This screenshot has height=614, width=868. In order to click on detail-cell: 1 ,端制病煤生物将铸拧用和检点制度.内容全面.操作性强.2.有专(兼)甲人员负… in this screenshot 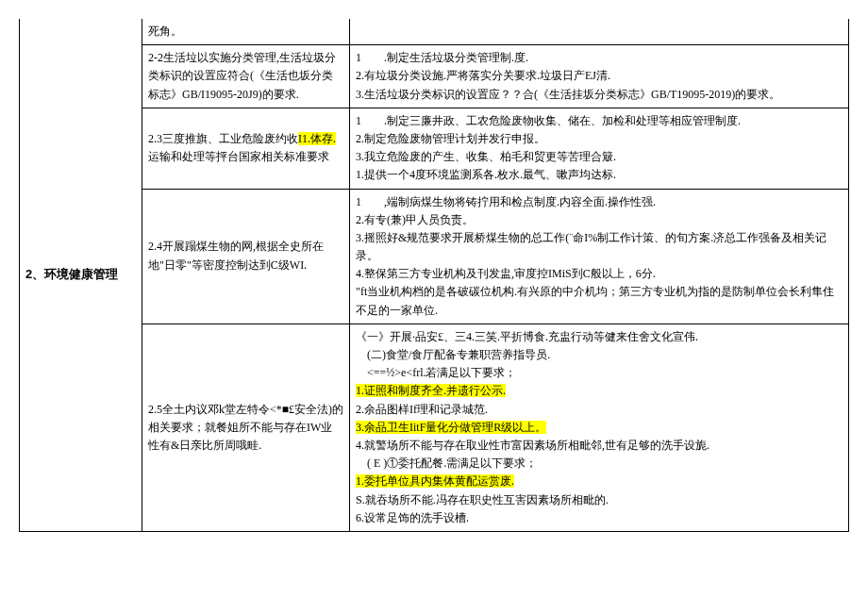, I will do `click(600, 257)`.